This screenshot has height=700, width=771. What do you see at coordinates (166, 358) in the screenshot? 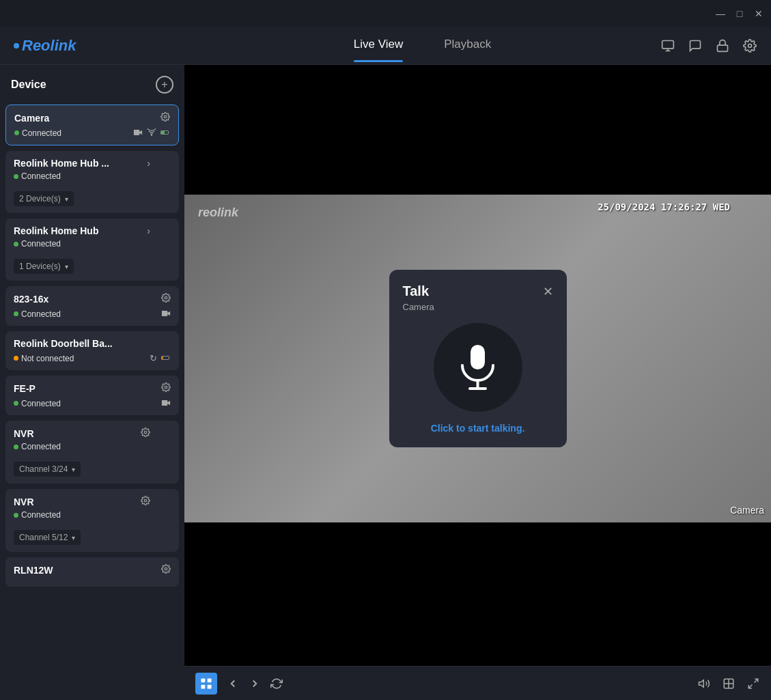
I see `battery-icon-doorbell` at bounding box center [166, 358].